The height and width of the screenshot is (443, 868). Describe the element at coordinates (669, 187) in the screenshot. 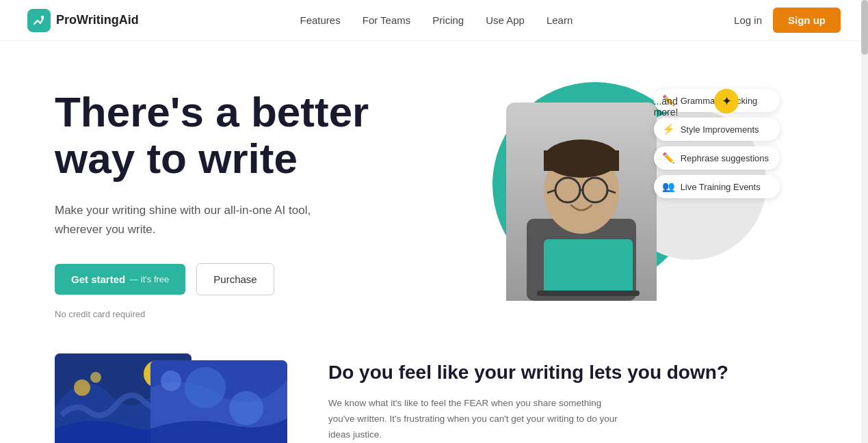

I see `training-icon: 👥` at that location.